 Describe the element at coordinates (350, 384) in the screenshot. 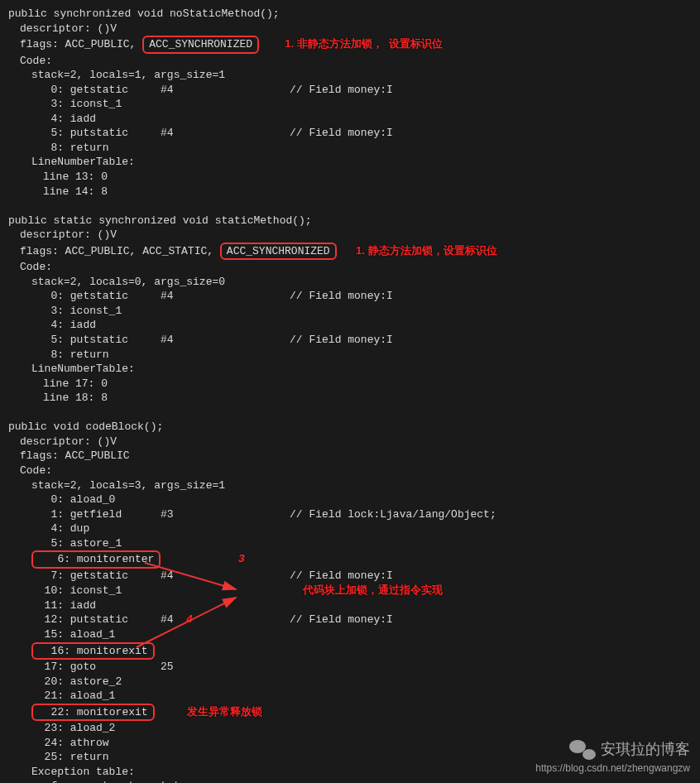

I see `m2-ln0: line 17: 0` at that location.